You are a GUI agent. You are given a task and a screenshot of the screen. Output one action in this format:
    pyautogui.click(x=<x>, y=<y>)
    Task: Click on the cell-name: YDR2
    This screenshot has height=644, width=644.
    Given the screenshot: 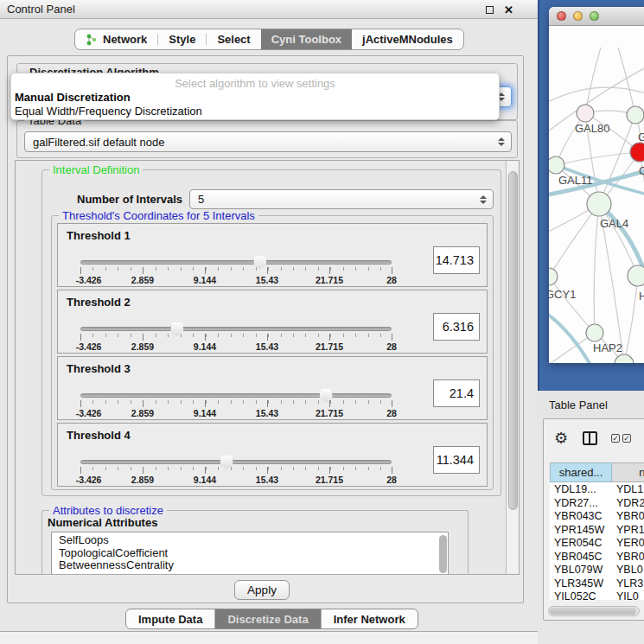 What is the action you would take?
    pyautogui.click(x=628, y=503)
    